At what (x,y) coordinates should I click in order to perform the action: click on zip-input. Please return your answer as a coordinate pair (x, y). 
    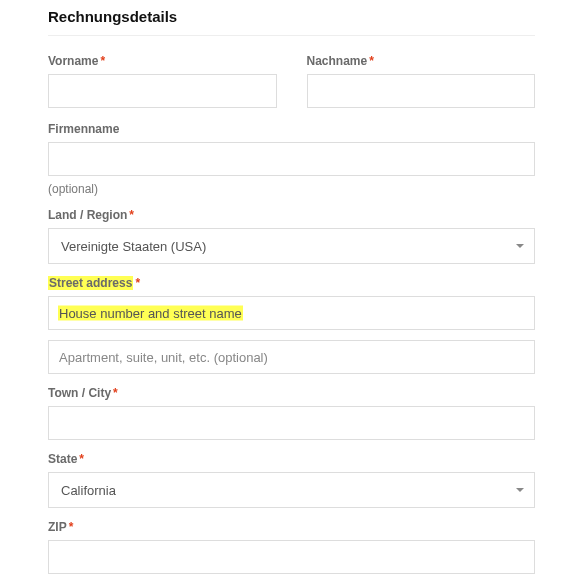
    Looking at the image, I should click on (292, 557).